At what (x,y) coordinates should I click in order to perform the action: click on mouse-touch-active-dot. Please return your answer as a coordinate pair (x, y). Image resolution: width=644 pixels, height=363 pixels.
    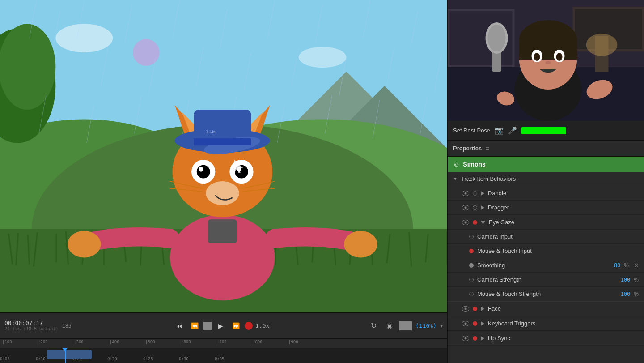
    Looking at the image, I should click on (471, 251).